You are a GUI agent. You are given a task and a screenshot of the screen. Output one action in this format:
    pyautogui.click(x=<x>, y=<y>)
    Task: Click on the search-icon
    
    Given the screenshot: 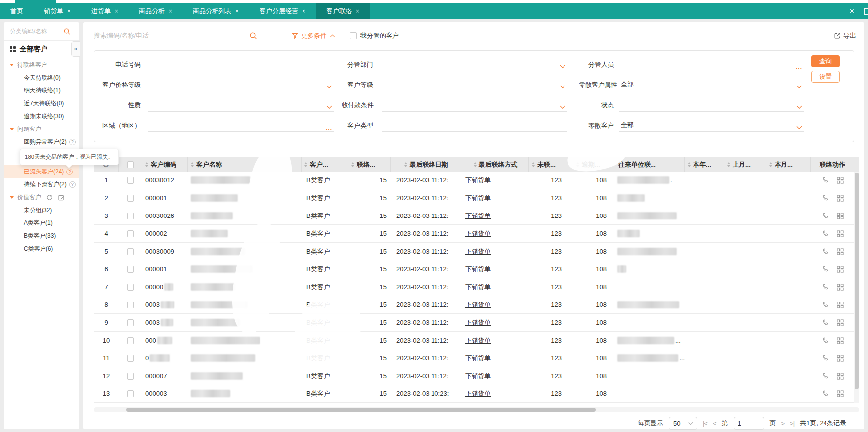 What is the action you would take?
    pyautogui.click(x=67, y=32)
    